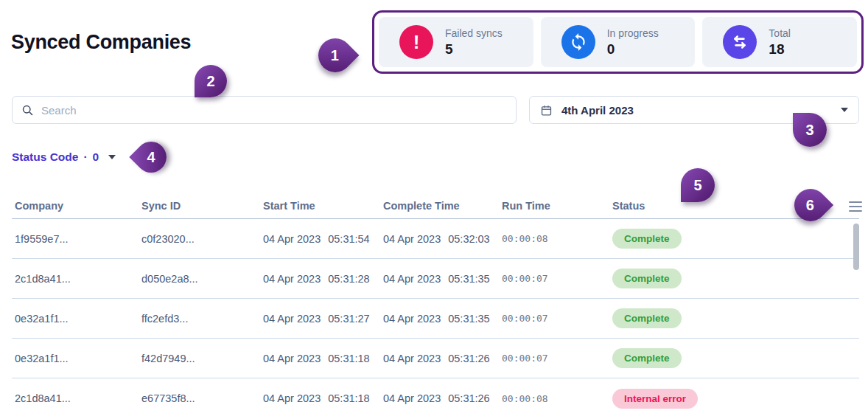 This screenshot has width=868, height=419. What do you see at coordinates (199, 239) in the screenshot?
I see `sync-id-cell: c0f23020...` at bounding box center [199, 239].